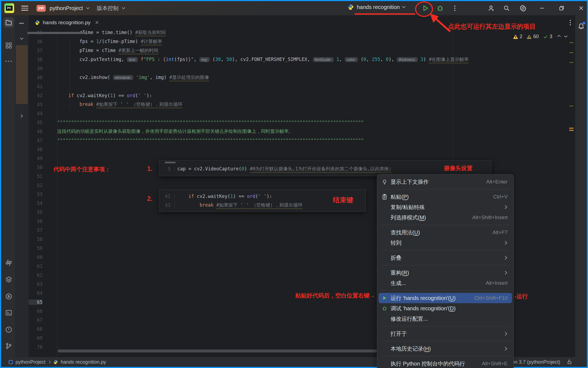 Image resolution: width=588 pixels, height=368 pixels. I want to click on menu-item: 查找用法(U)Alt+F7, so click(445, 232).